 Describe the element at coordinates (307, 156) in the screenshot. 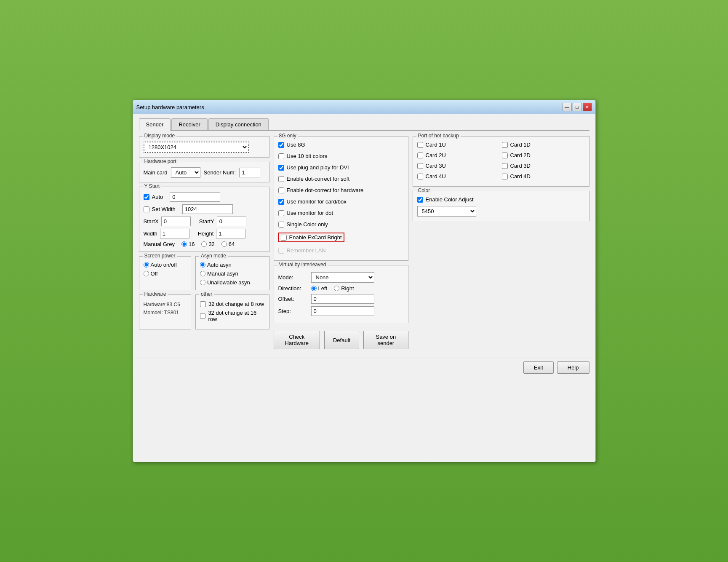

I see `use-10bit-label: Use 10 bit colors` at that location.